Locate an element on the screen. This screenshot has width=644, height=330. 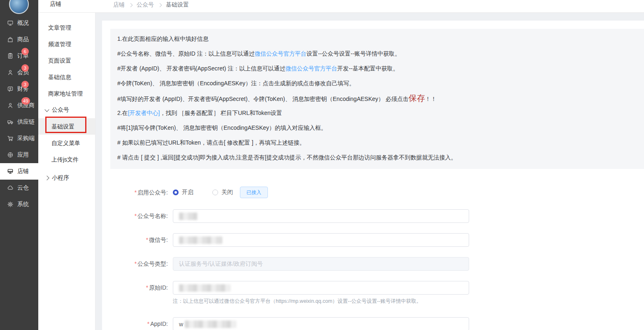
sidebar-item-apps: 应用 is located at coordinates (19, 155).